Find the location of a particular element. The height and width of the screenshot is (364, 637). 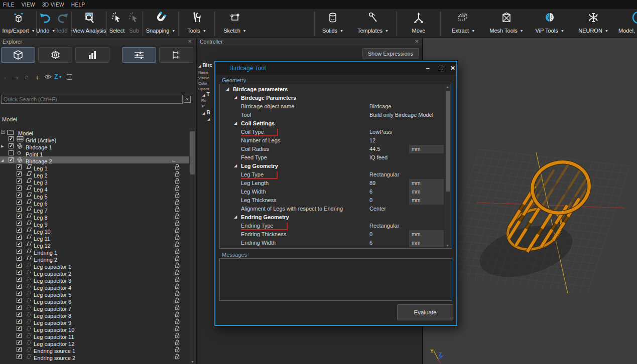

param-value: LowPass is located at coordinates (380, 132).